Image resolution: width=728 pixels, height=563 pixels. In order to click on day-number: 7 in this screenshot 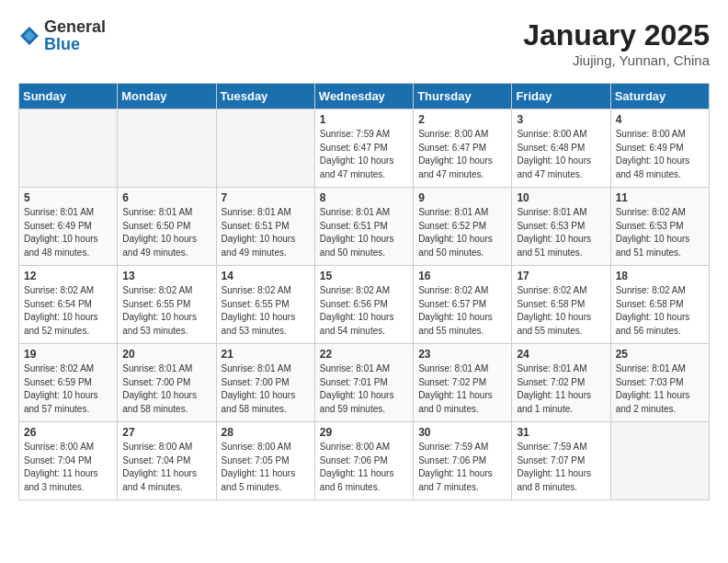, I will do `click(266, 198)`.